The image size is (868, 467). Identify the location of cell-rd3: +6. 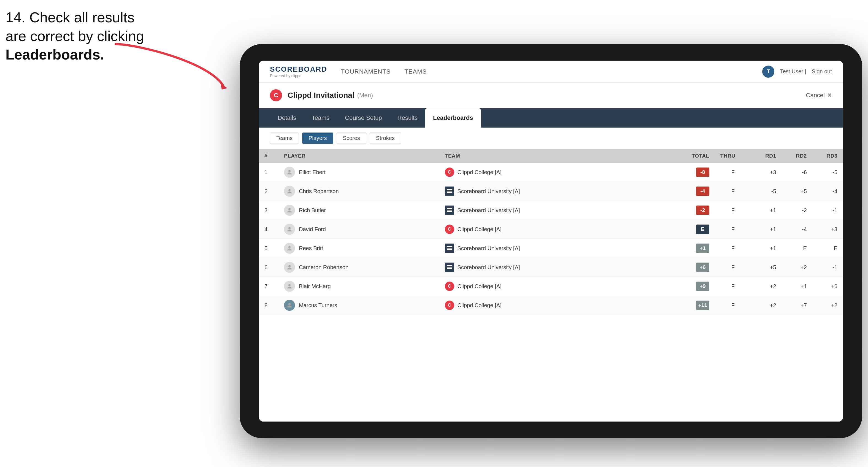
(828, 286).